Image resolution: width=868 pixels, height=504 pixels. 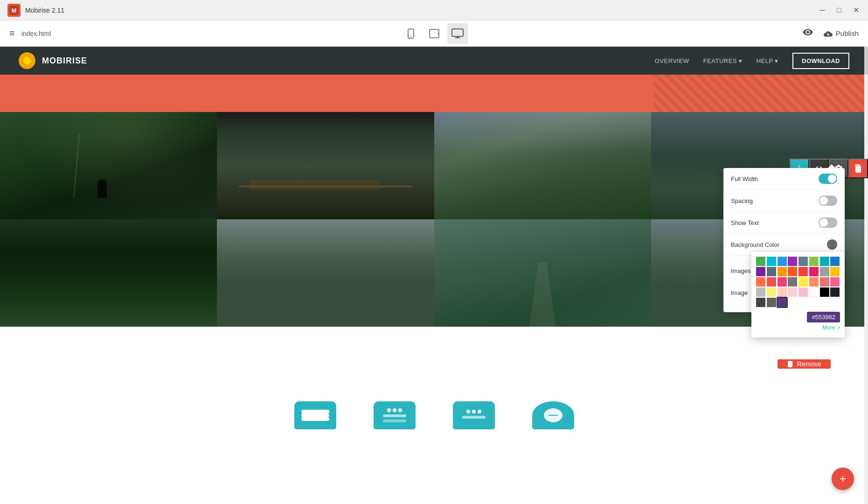 I want to click on color-swatch-selected, so click(x=782, y=302).